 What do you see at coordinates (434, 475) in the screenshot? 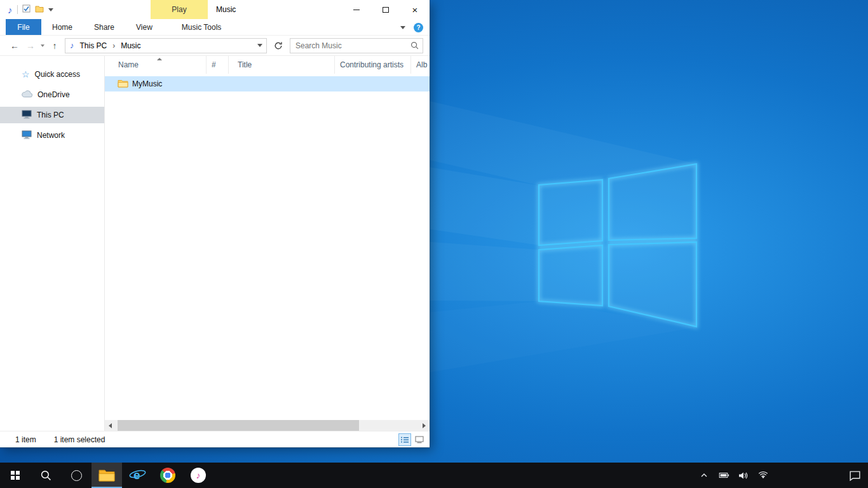
I see `taskbar: e ♪` at bounding box center [434, 475].